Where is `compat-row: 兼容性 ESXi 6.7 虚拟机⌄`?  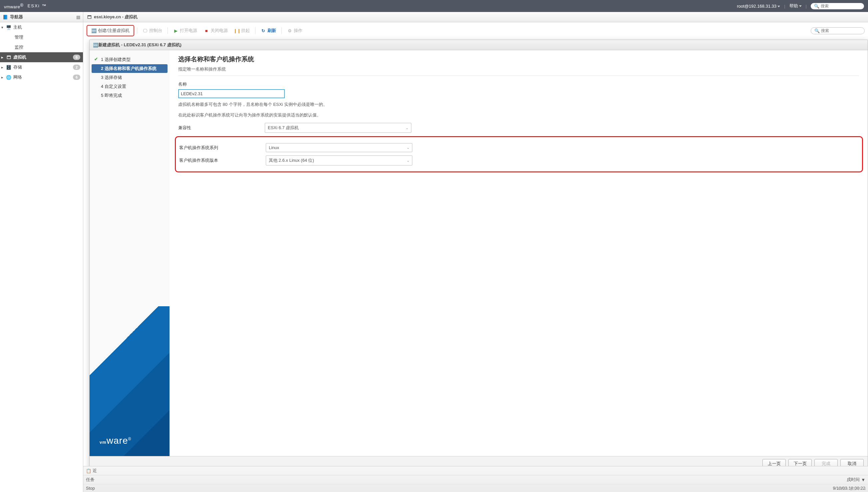 compat-row: 兼容性 ESXi 6.7 虚拟机⌄ is located at coordinates (519, 128).